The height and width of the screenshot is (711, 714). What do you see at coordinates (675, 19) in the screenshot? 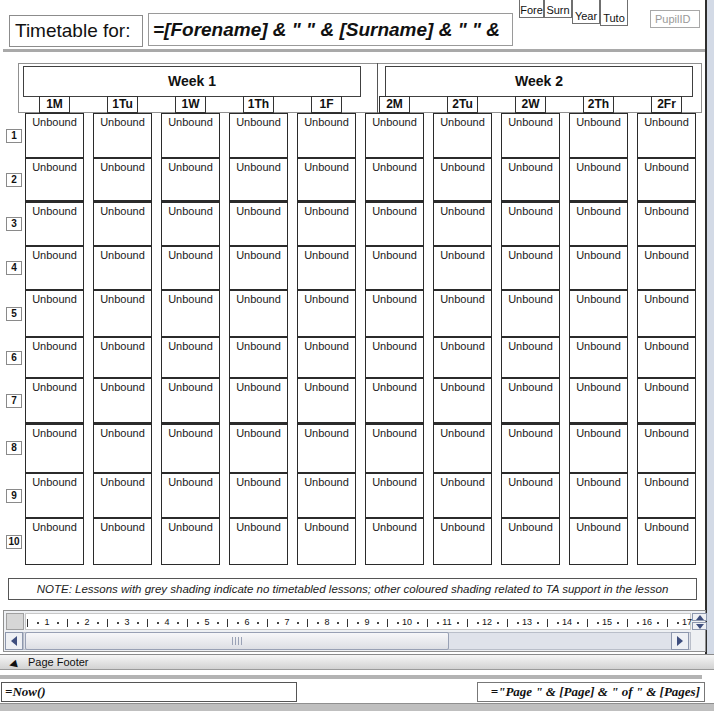
I see `pupil-id-textbox: PupilID` at bounding box center [675, 19].